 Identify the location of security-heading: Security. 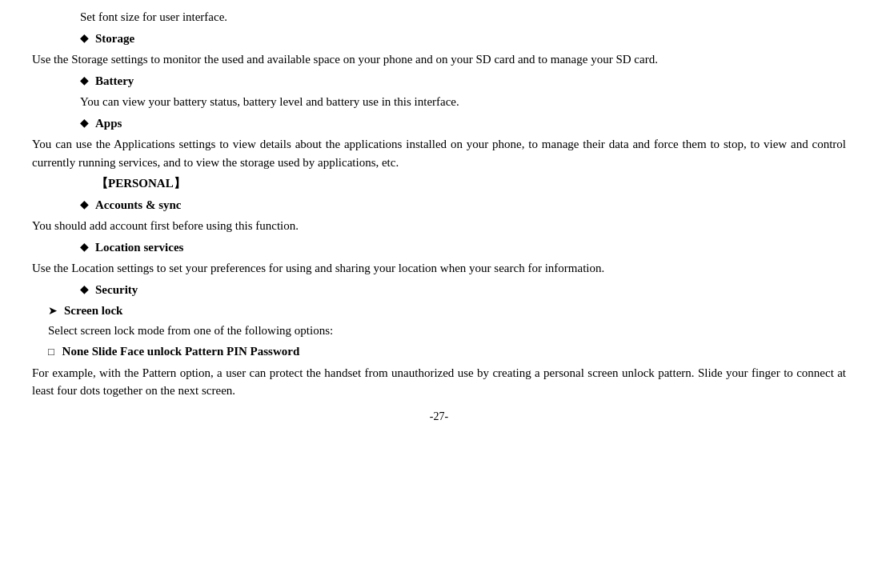
(117, 290).